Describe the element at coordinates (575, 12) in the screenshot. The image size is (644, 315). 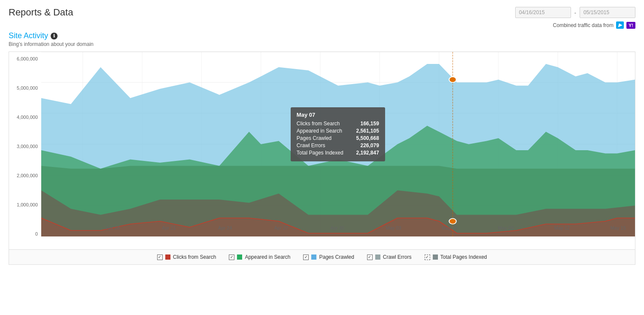
I see `date-range-row: -` at that location.